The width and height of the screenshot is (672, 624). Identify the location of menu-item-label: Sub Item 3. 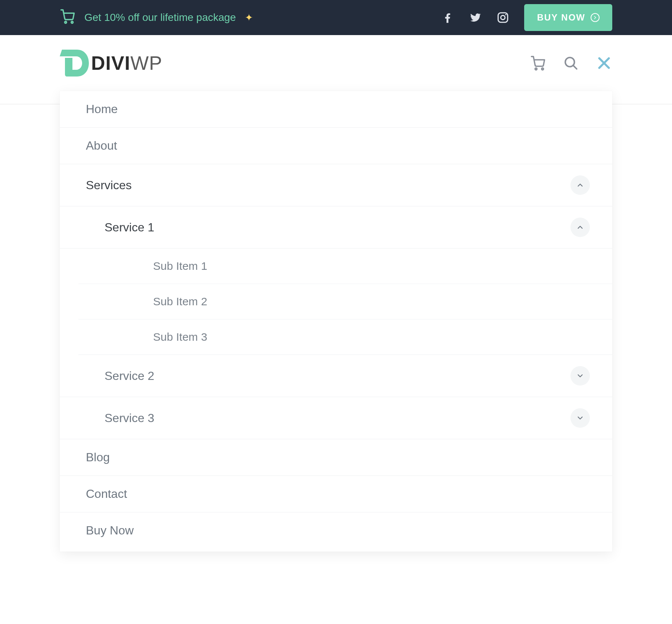
(180, 337).